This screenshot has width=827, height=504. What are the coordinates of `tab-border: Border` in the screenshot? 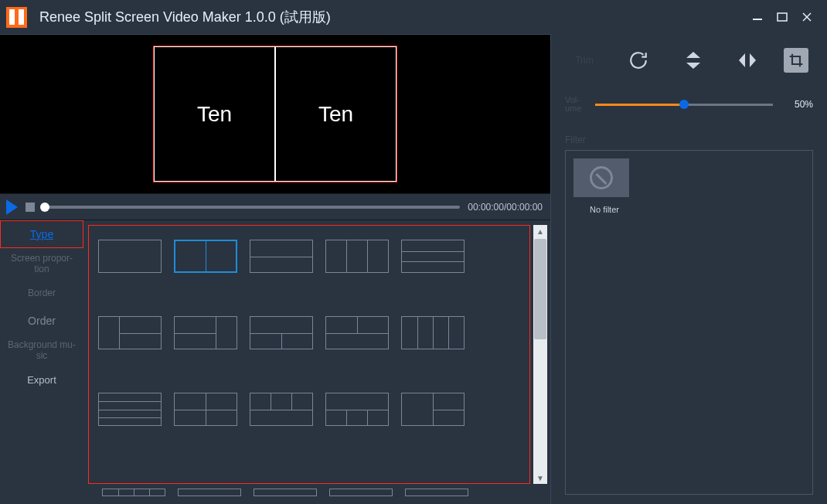 It's located at (42, 293).